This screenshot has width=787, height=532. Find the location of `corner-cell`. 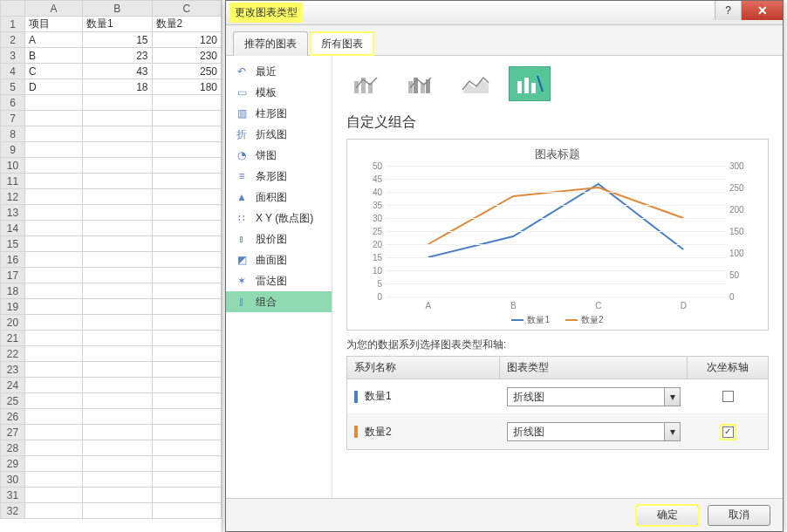

corner-cell is located at coordinates (13, 9).